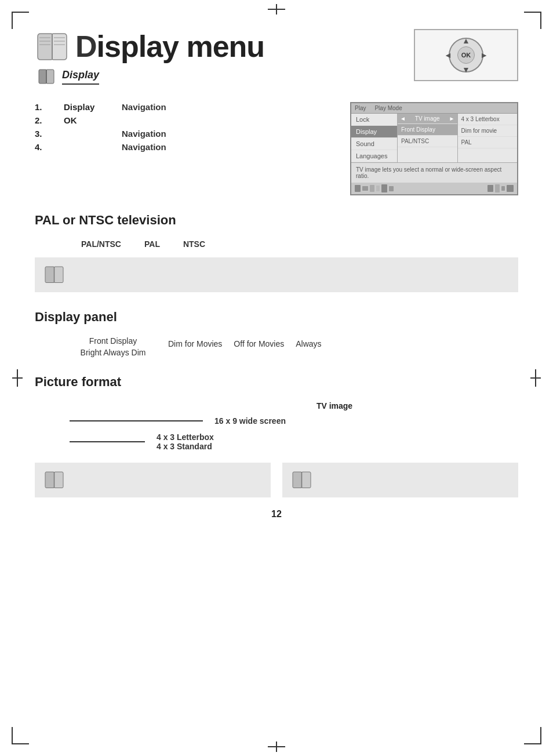  What do you see at coordinates (250, 421) in the screenshot?
I see `wide-screen-label: 16 x 9 wide screen` at bounding box center [250, 421].